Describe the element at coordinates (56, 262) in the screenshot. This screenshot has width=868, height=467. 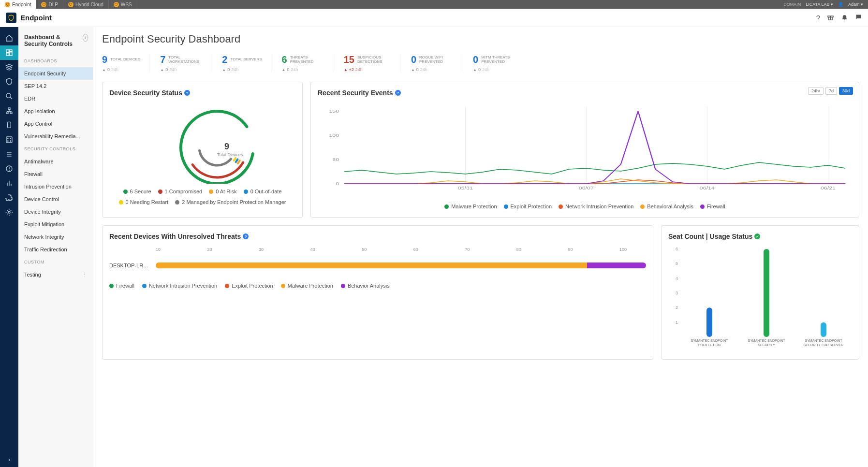
I see `nav-group-label: CUSTOM` at that location.